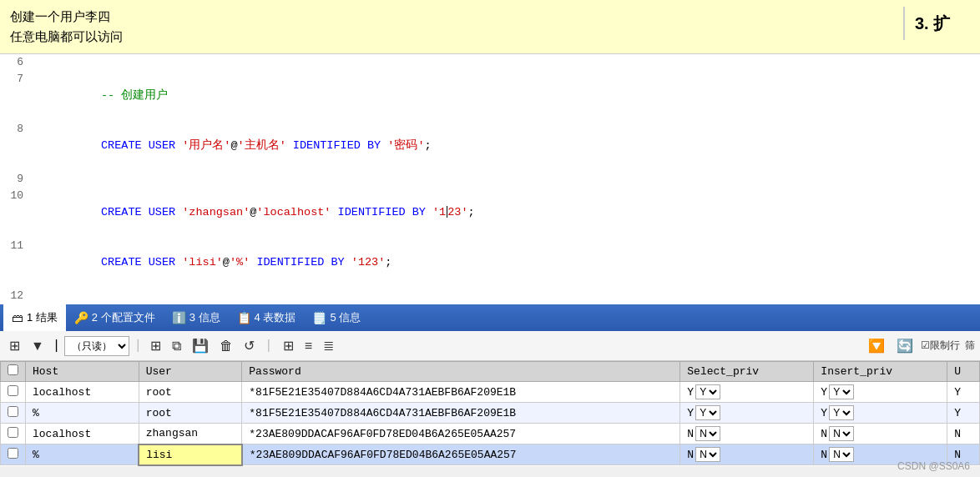  What do you see at coordinates (346, 318) in the screenshot?
I see `tab-info2-label: 5 信息` at bounding box center [346, 318].